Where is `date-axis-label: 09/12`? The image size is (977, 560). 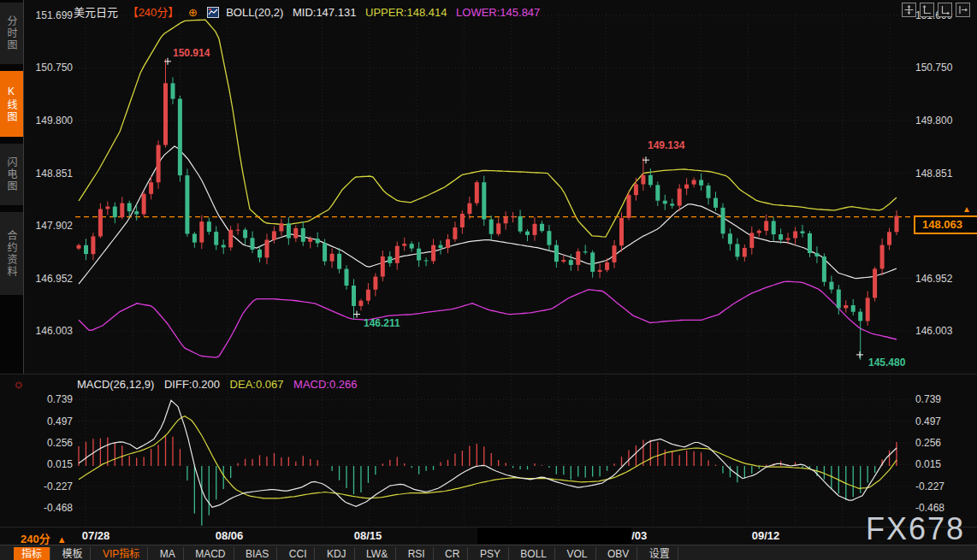 date-axis-label: 09/12 is located at coordinates (766, 535).